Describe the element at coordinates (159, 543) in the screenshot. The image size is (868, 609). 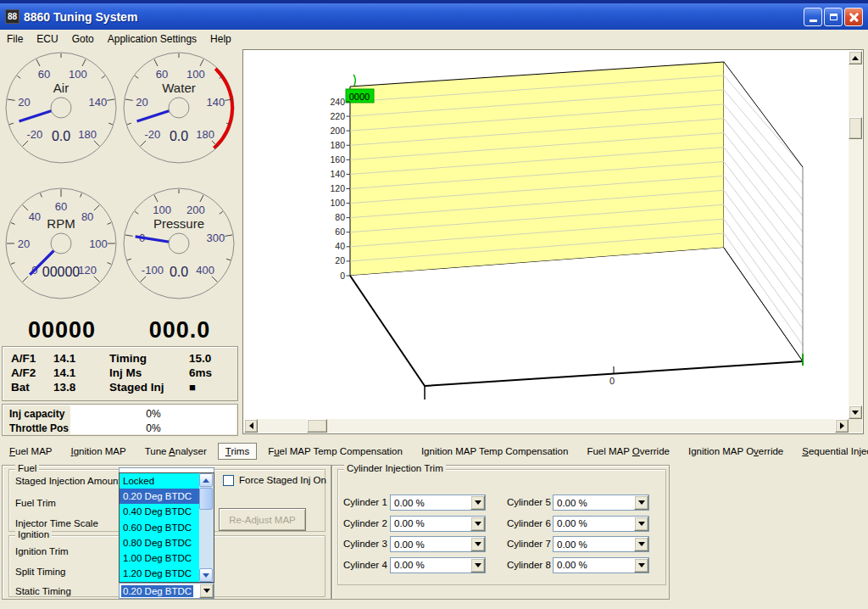
I see `dropdown-item: 0.80 Deg BTDC` at that location.